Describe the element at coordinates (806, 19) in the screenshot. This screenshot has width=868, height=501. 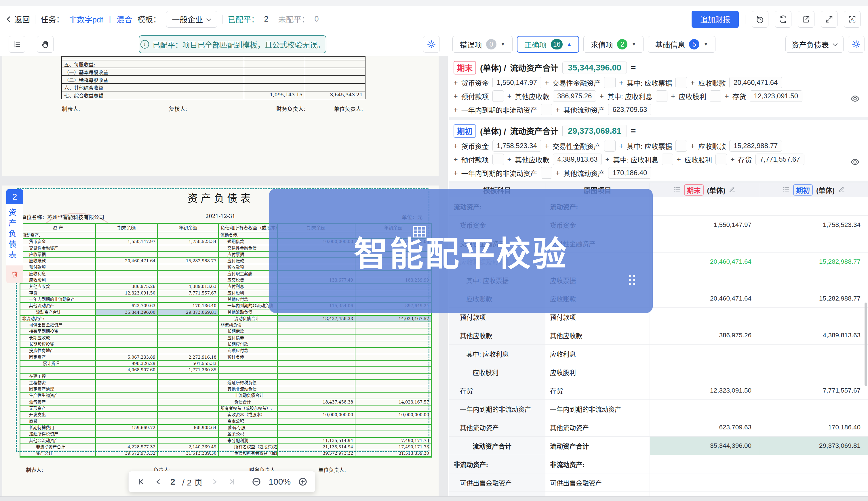
I see `export-icon` at that location.